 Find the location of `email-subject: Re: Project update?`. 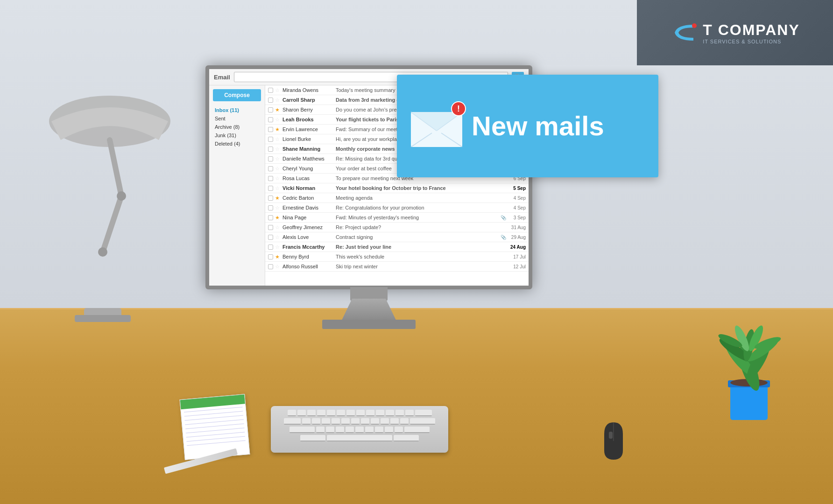

email-subject: Re: Project update? is located at coordinates (417, 227).